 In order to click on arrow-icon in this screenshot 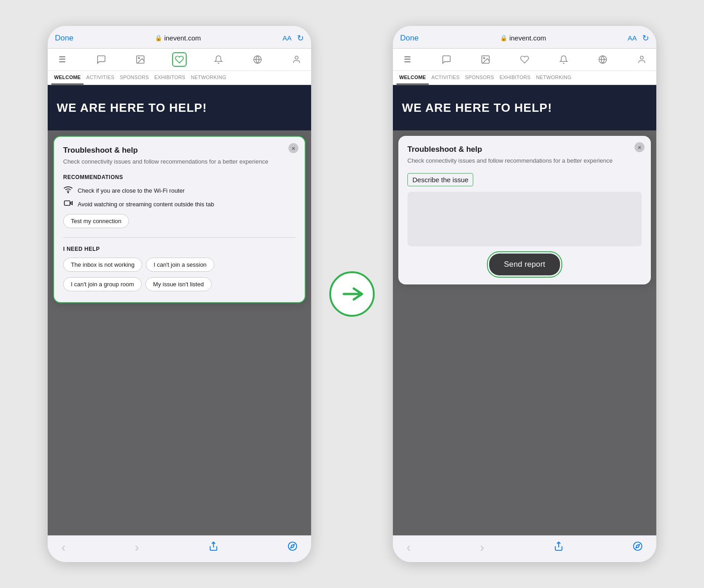, I will do `click(352, 294)`.